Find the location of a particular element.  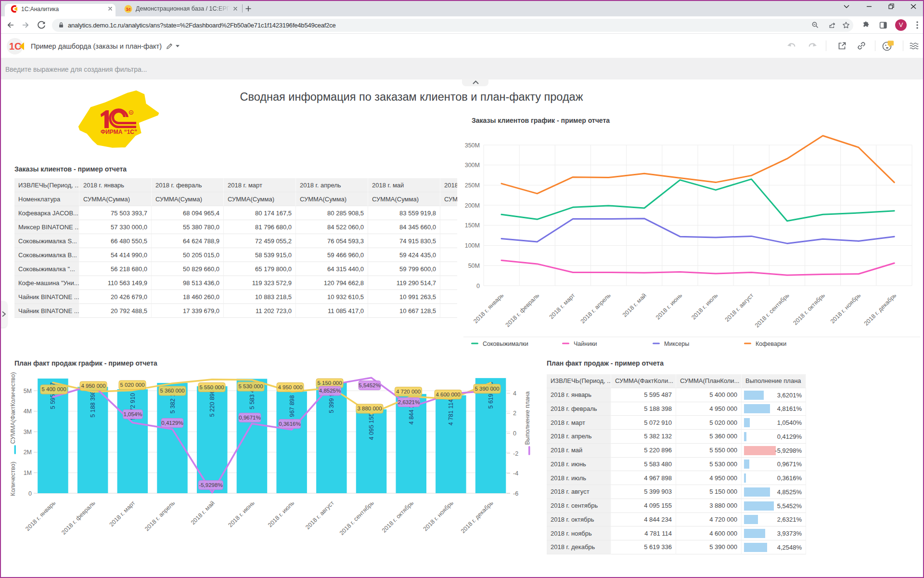

svg-text: СУММА(ФактКоличество) is located at coordinates (13, 408).